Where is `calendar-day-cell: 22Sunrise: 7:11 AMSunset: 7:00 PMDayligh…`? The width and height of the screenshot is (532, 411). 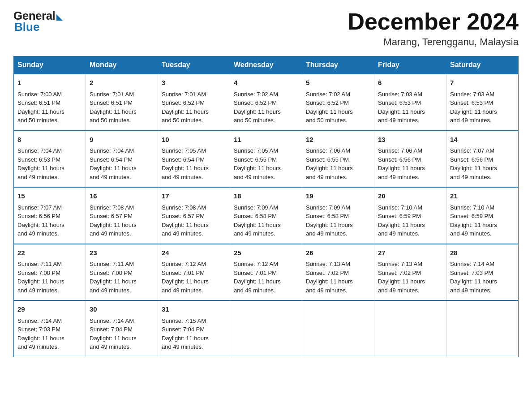 calendar-day-cell: 22Sunrise: 7:11 AMSunset: 7:00 PMDayligh… is located at coordinates (50, 272).